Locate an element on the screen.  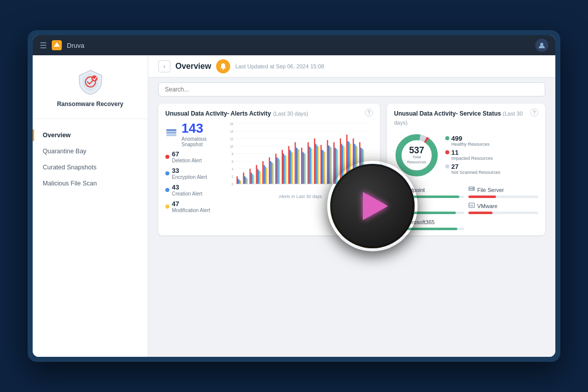
vmware-bar is located at coordinates (504, 213).